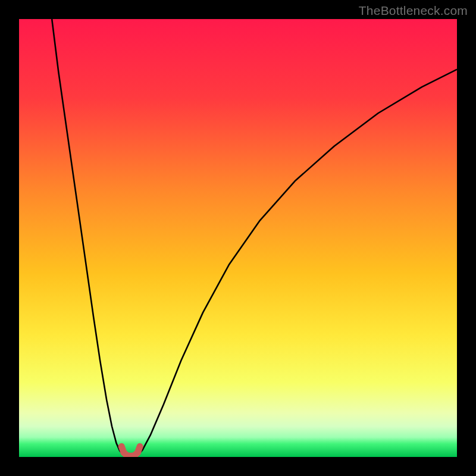 The width and height of the screenshot is (476, 476). Describe the element at coordinates (413, 11) in the screenshot. I see `watermark-text: TheBottleneck.com` at that location.